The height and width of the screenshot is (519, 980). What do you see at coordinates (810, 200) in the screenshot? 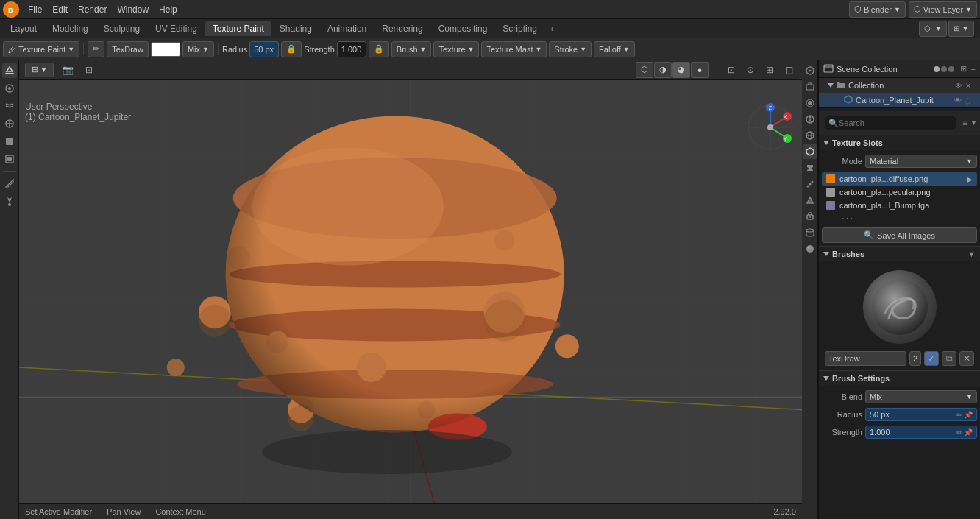
I see `prop-physics-icon` at bounding box center [810, 200].